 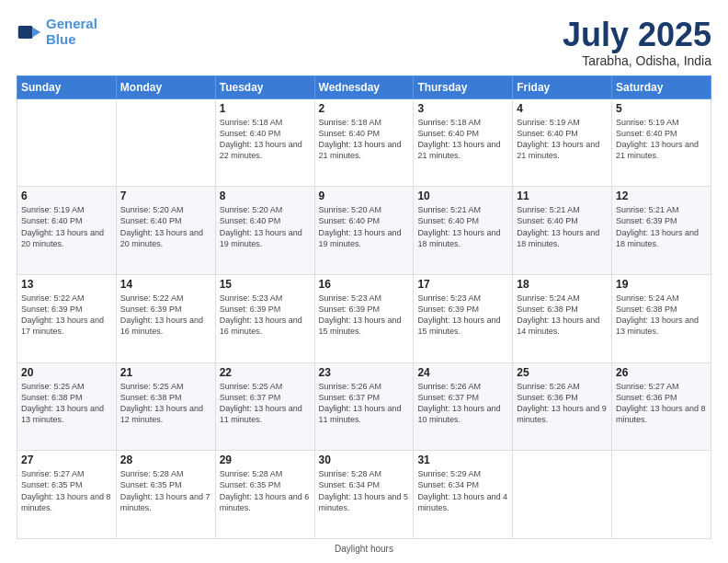 I want to click on calendar-week-3: 13Sunrise: 5:22 AM Sunset: 6:39 PM Dayli…, so click(x=364, y=318).